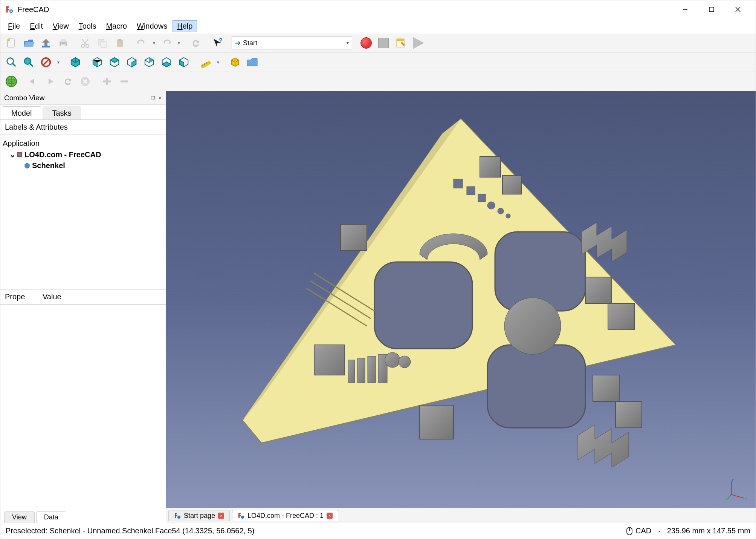 Image resolution: width=756 pixels, height=539 pixels. What do you see at coordinates (348, 43) in the screenshot?
I see `chevron-down-icon: ▾` at bounding box center [348, 43].